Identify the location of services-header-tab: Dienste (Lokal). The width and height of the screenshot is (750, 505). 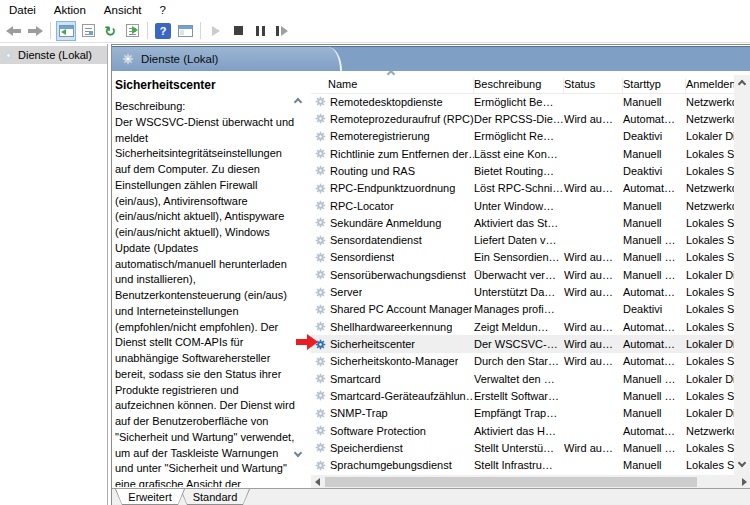
(227, 59).